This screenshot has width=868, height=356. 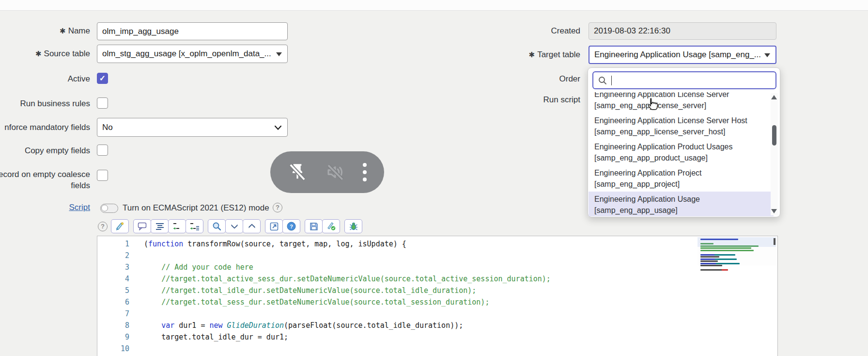 I want to click on line-number: 7, so click(x=113, y=314).